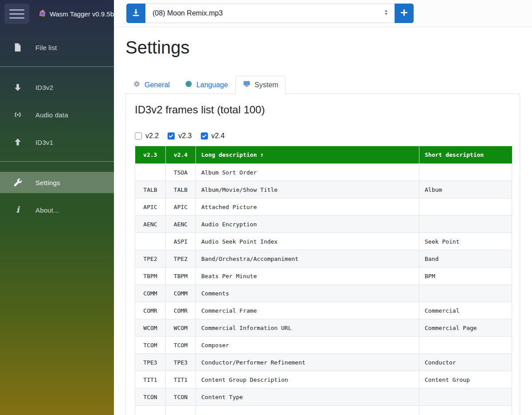  Describe the element at coordinates (308, 397) in the screenshot. I see `cell: Content Type` at that location.